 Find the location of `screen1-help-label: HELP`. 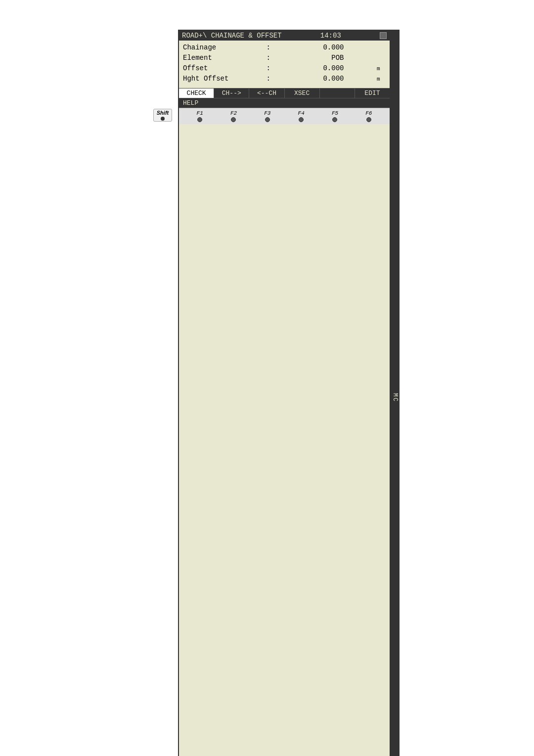

screen1-help-label: HELP is located at coordinates (191, 103).